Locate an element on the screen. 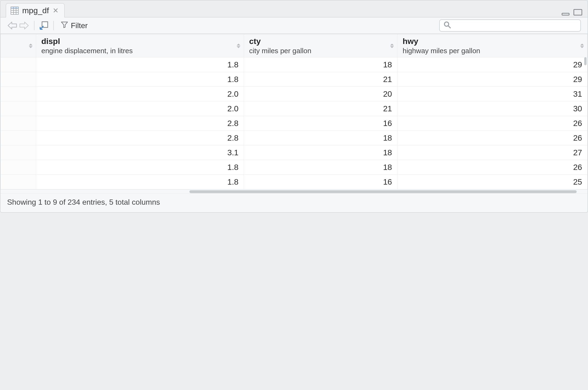 The width and height of the screenshot is (588, 390). funnel-icon is located at coordinates (65, 26).